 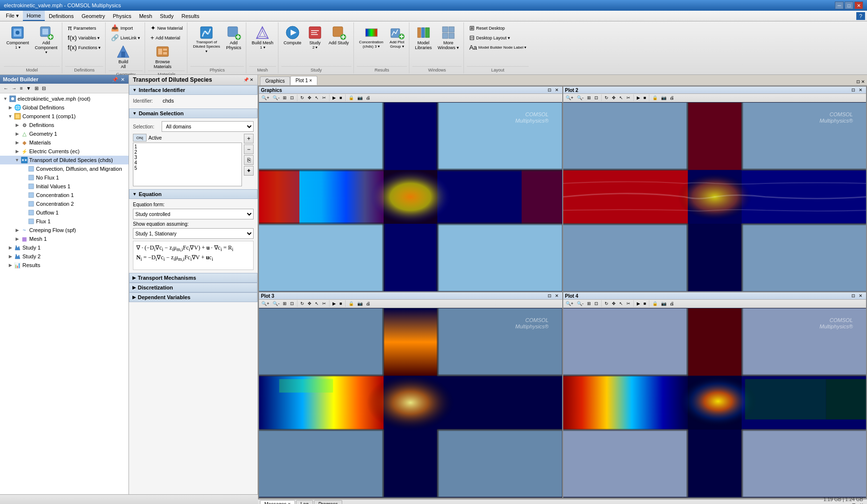 What do you see at coordinates (249, 139) in the screenshot?
I see `domain-add-btn: +` at bounding box center [249, 139].